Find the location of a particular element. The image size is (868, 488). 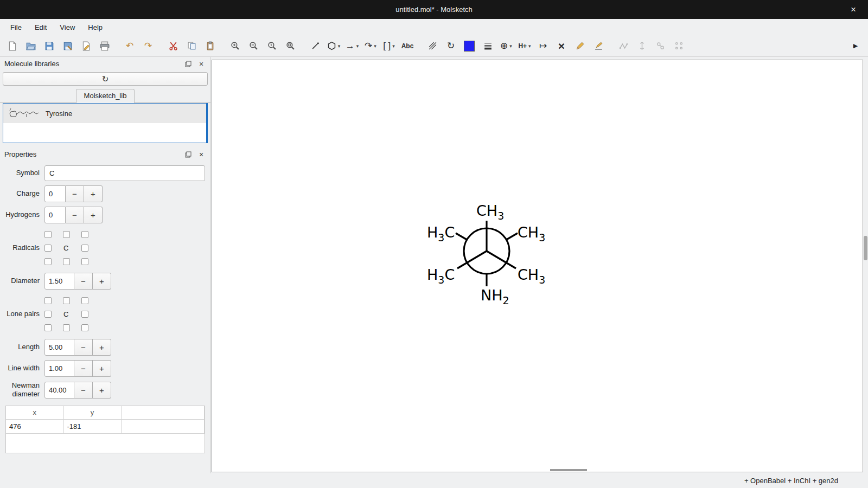

save-file-button is located at coordinates (49, 46).